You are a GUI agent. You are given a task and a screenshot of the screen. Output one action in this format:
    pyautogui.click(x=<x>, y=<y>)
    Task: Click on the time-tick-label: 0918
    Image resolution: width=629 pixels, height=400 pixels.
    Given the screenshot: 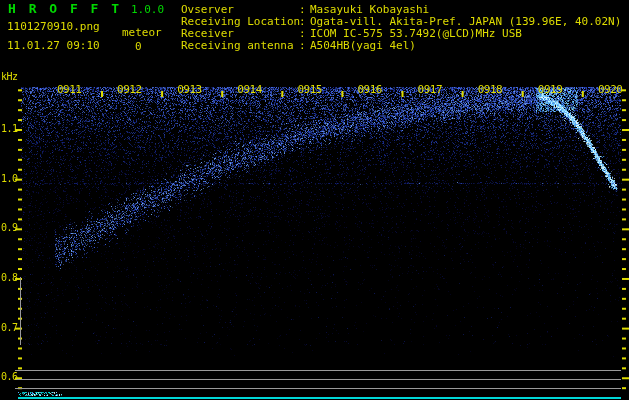 What is the action you would take?
    pyautogui.click(x=490, y=90)
    